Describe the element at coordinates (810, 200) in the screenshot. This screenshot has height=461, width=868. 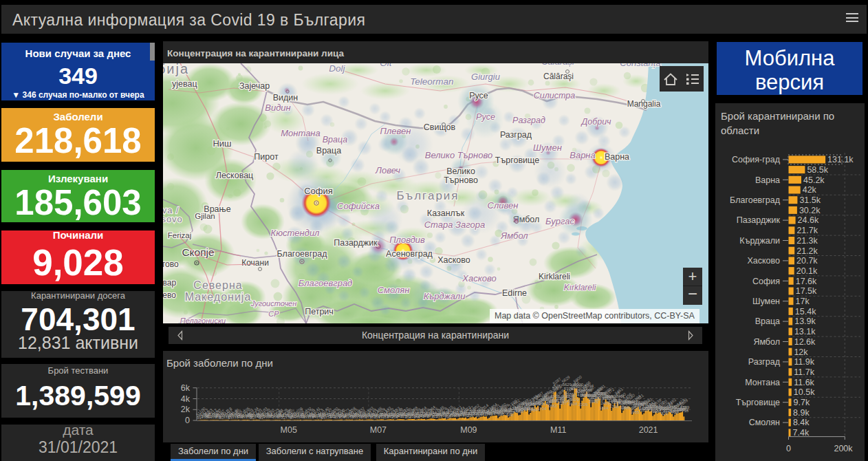
I see `svg-text: 31.5k` at that location.